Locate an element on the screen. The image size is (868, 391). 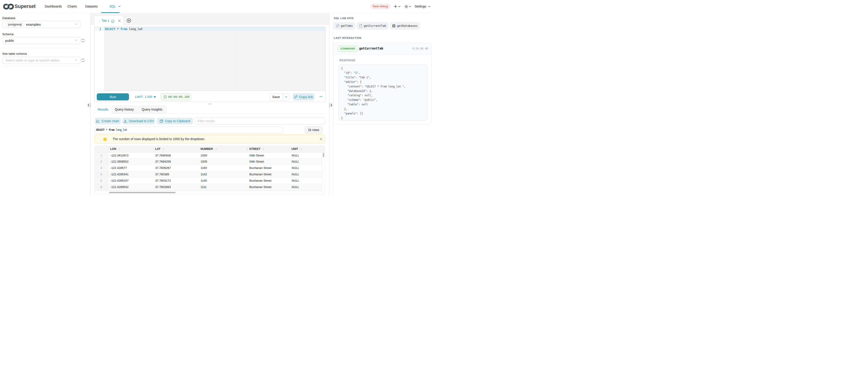
get-databases-label: getDatabases is located at coordinates (407, 26).